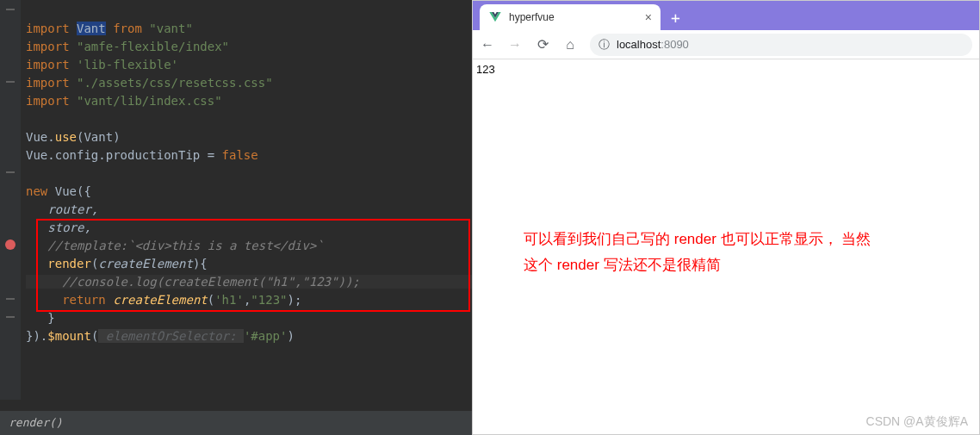  What do you see at coordinates (532, 17) in the screenshot?
I see `tab-title: hyperfvue` at bounding box center [532, 17].